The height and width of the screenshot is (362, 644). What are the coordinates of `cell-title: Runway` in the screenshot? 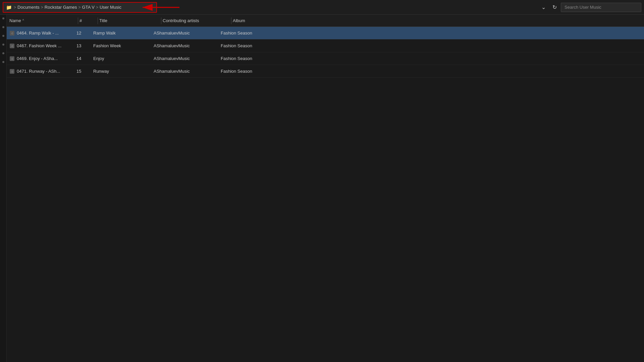 It's located at (123, 71).